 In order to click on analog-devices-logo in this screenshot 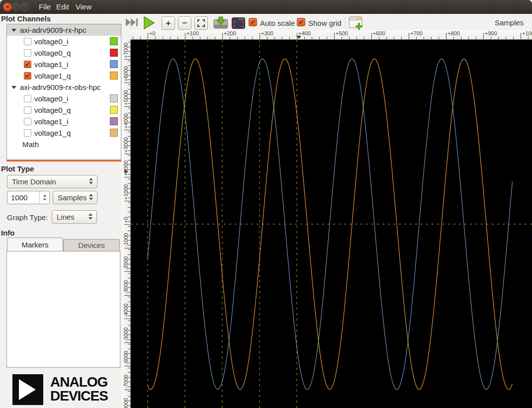, I will do `click(28, 390)`.